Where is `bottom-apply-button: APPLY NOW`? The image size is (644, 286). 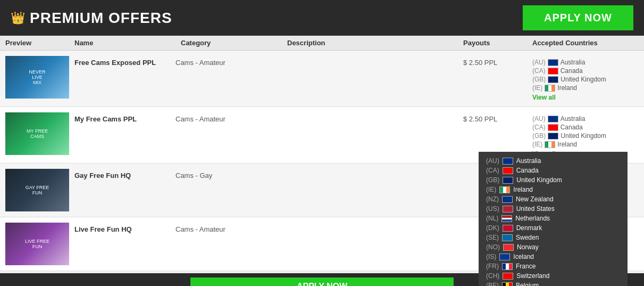
bottom-apply-button: APPLY NOW is located at coordinates (322, 282).